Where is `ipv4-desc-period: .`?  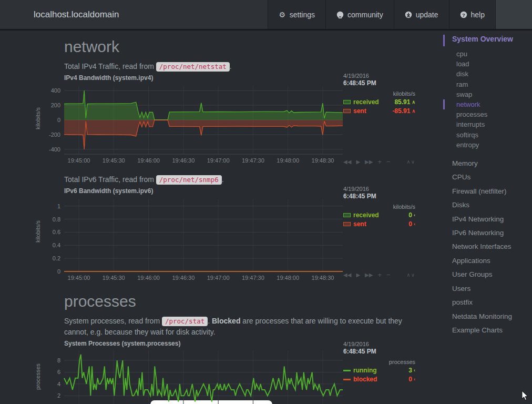 ipv4-desc-period: . is located at coordinates (231, 66).